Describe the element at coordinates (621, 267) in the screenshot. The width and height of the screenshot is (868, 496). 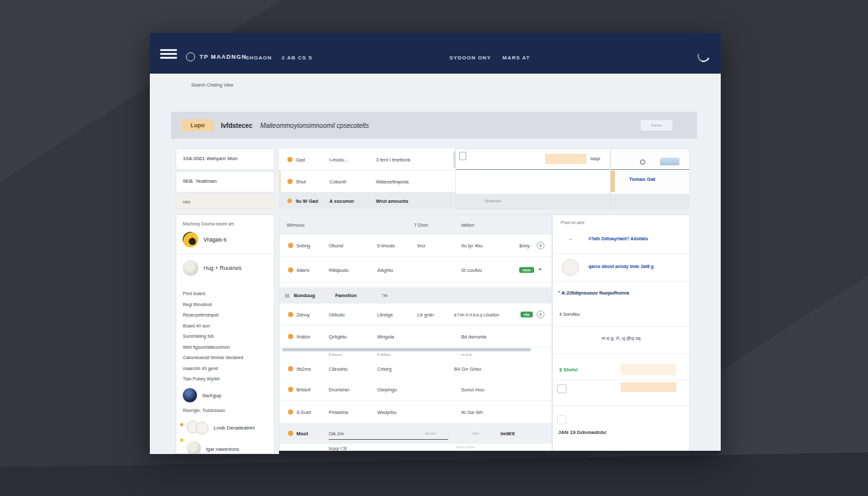
I see `right-panel-item: qares dbovt anndy tmte 2at6 g` at that location.